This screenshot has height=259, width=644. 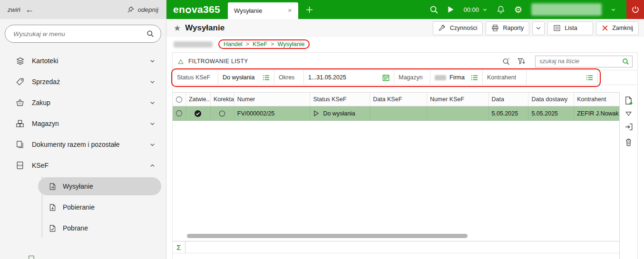 I want to click on list-search-input, so click(x=576, y=61).